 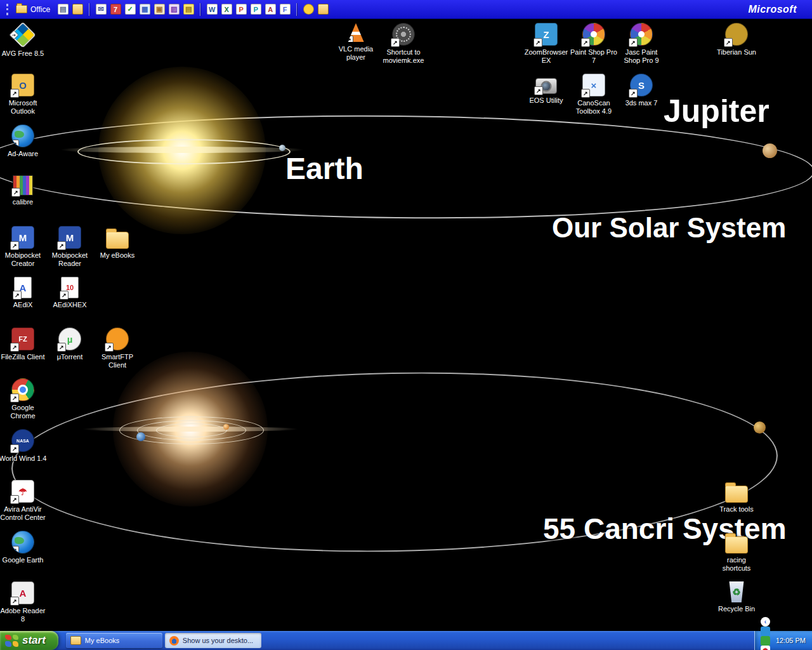 What do you see at coordinates (212, 10) in the screenshot?
I see `word-icon: W` at bounding box center [212, 10].